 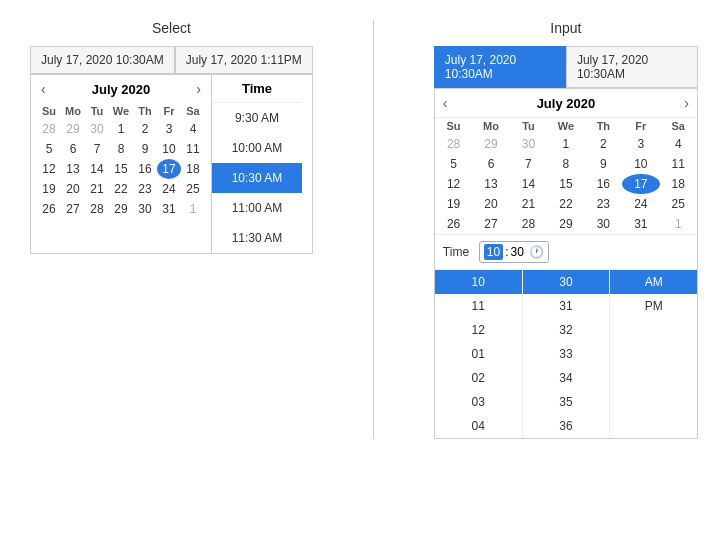 What do you see at coordinates (478, 402) in the screenshot?
I see `hour-option: 03` at bounding box center [478, 402].